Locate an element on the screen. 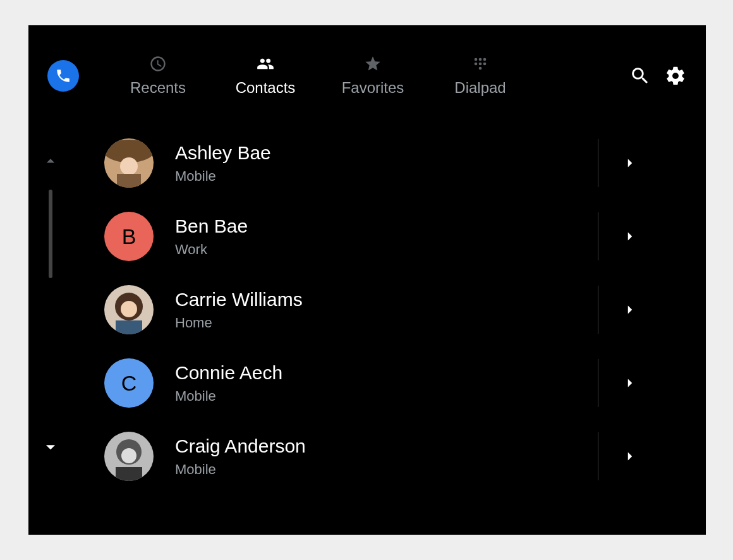 This screenshot has width=733, height=560. contact-info: Ben Bae Work is located at coordinates (428, 236).